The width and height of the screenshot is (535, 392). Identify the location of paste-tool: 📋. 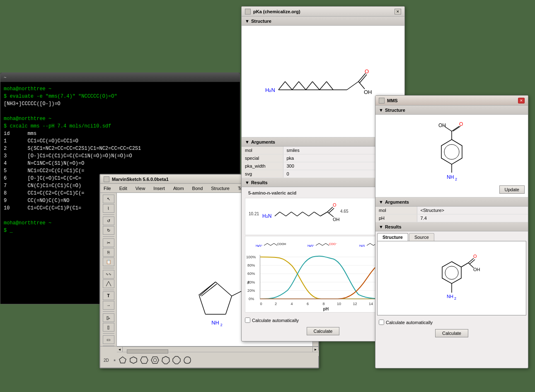
(109, 262).